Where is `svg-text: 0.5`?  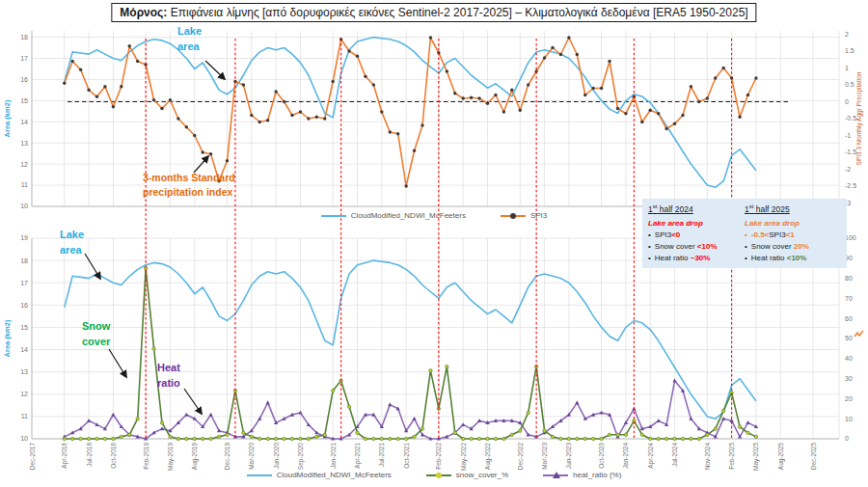
svg-text: 0.5 is located at coordinates (850, 85).